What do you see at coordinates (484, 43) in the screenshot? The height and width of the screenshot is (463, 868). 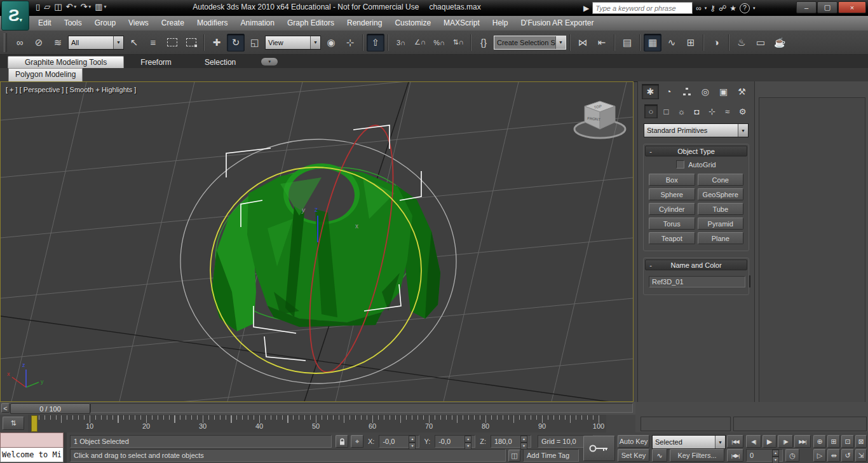 I see `named-selection-sets-icon: {}` at bounding box center [484, 43].